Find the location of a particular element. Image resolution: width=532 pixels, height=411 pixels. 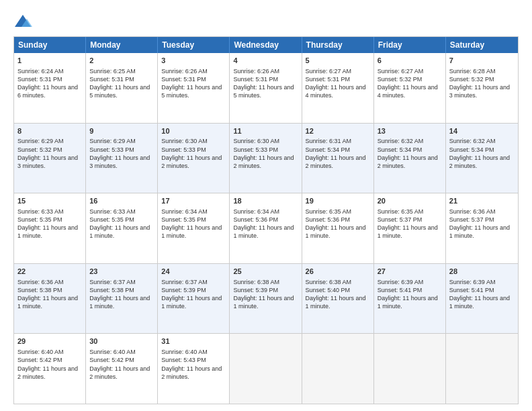

day-number: 11 is located at coordinates (265, 132).